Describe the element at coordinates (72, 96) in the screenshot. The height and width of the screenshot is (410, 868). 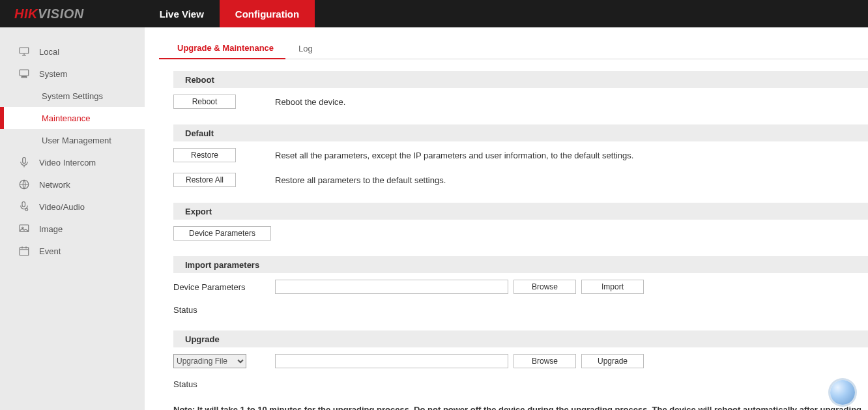
I see `sidebar-item-system-settings: System Settings` at that location.